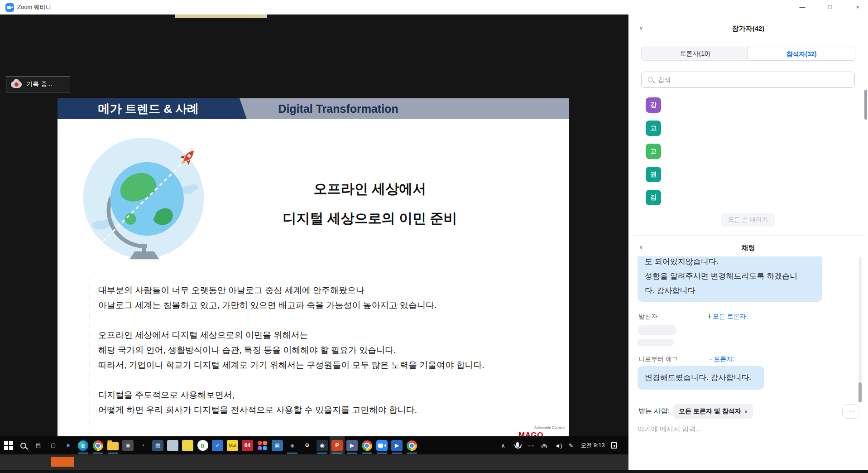 This screenshot has height=473, width=868. I want to click on maps-app-icon: ◉, so click(322, 446).